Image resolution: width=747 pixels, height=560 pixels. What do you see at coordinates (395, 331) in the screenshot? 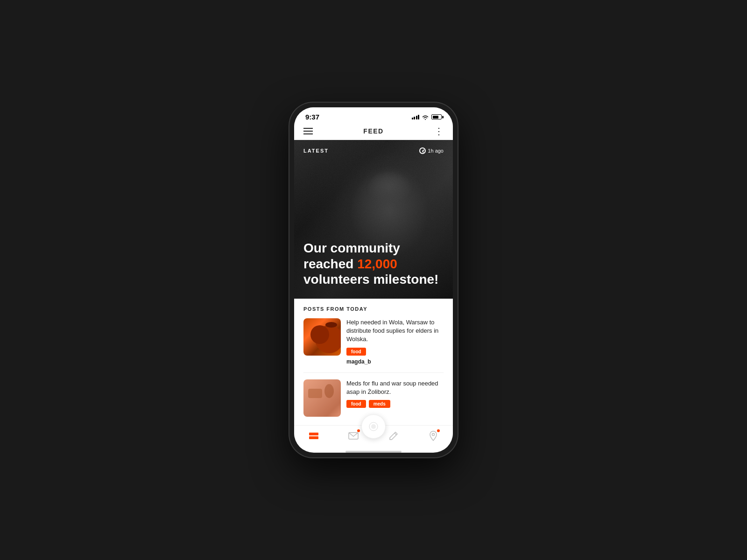
I see `post-description-1: Help needed in Wola, Warsaw to distribut…` at bounding box center [395, 331].